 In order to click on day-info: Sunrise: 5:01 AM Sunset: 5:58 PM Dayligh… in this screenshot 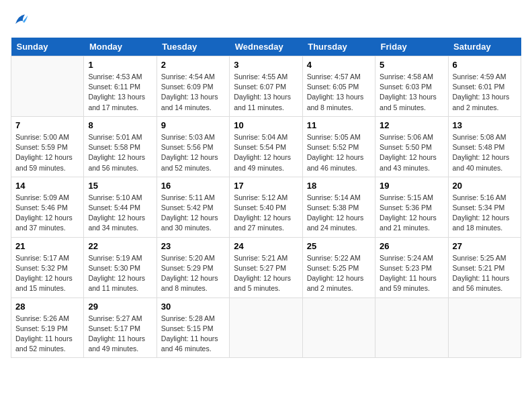, I will do `click(120, 153)`.